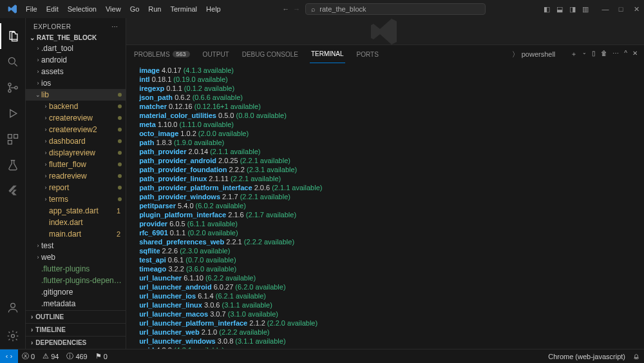 This screenshot has height=363, width=644. Describe the element at coordinates (13, 113) in the screenshot. I see `run-debug-icon` at that location.